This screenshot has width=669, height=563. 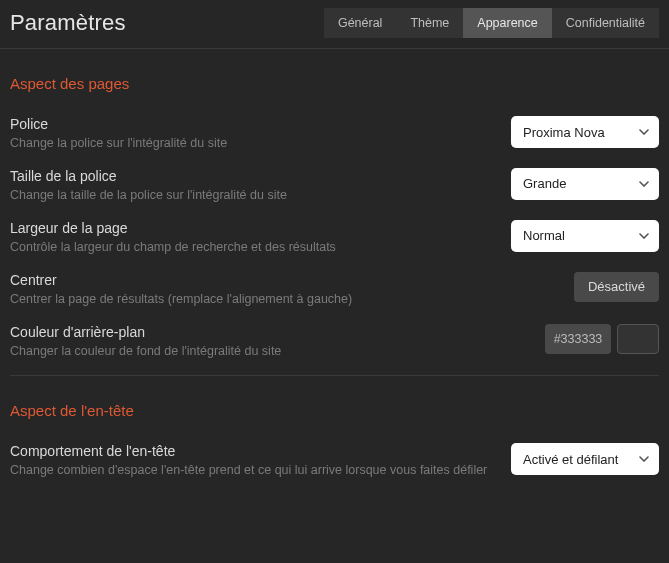 What do you see at coordinates (250, 186) in the screenshot?
I see `row-text: Taille de la police Change la taille de …` at bounding box center [250, 186].